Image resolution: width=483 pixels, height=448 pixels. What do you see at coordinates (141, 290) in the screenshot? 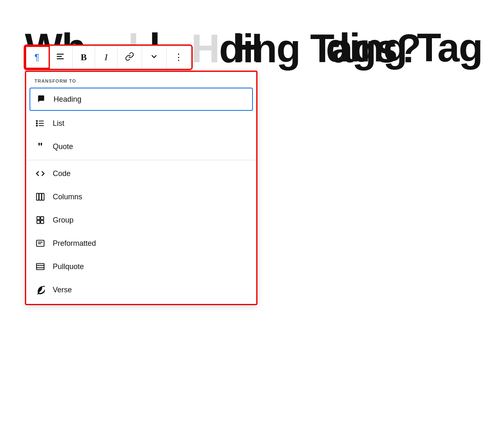
I see `transform-verse-item: Verse` at bounding box center [141, 290].